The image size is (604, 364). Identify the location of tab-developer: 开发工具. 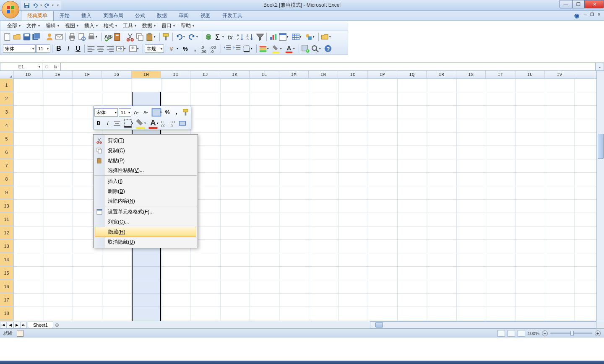
(232, 16).